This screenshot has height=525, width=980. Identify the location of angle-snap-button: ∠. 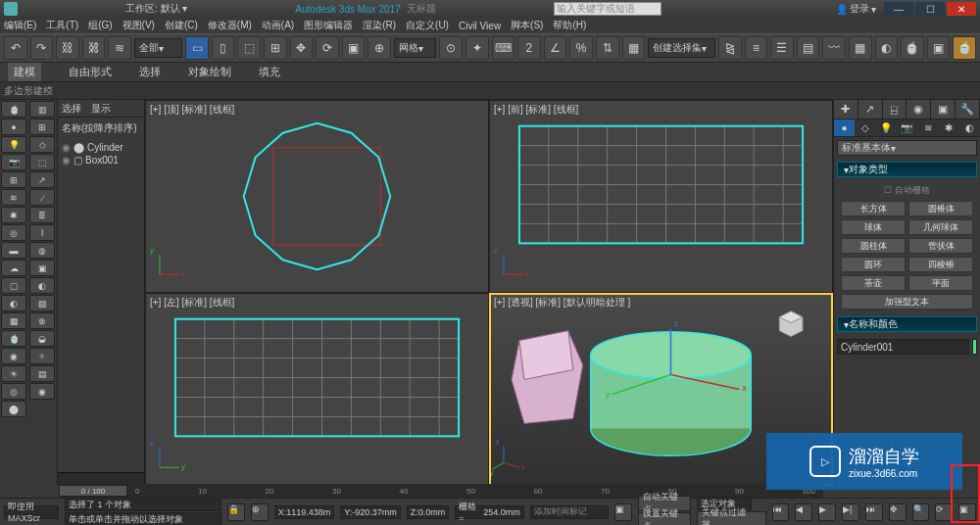
(556, 48).